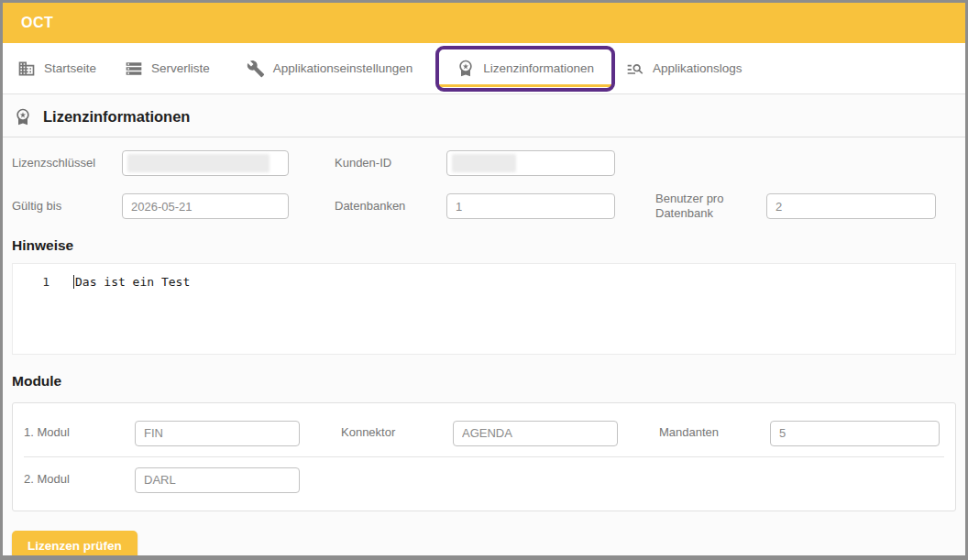 Image resolution: width=968 pixels, height=560 pixels. I want to click on lizenzschluessel-label: Lizenzschlüssel, so click(67, 163).